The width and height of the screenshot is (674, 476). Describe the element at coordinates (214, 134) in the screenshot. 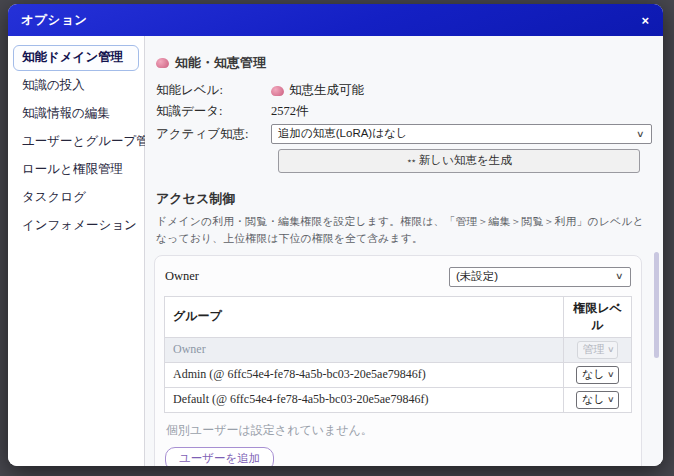

I see `active-wisdom-label: アクティブ知恵:` at that location.